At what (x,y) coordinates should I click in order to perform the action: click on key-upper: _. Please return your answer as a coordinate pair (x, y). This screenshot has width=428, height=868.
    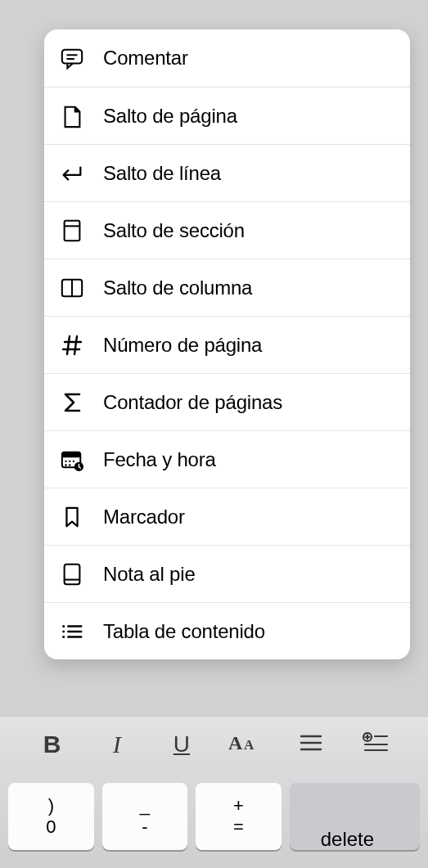
    Looking at the image, I should click on (145, 806).